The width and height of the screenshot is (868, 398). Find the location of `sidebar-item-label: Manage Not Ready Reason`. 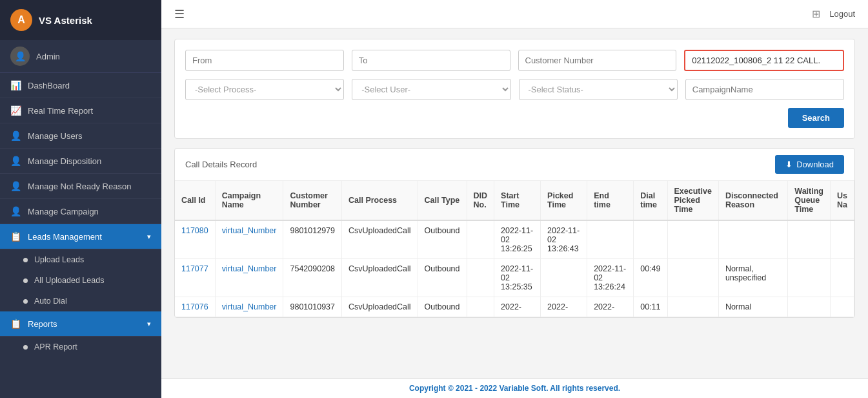

sidebar-item-label: Manage Not Ready Reason is located at coordinates (79, 186).